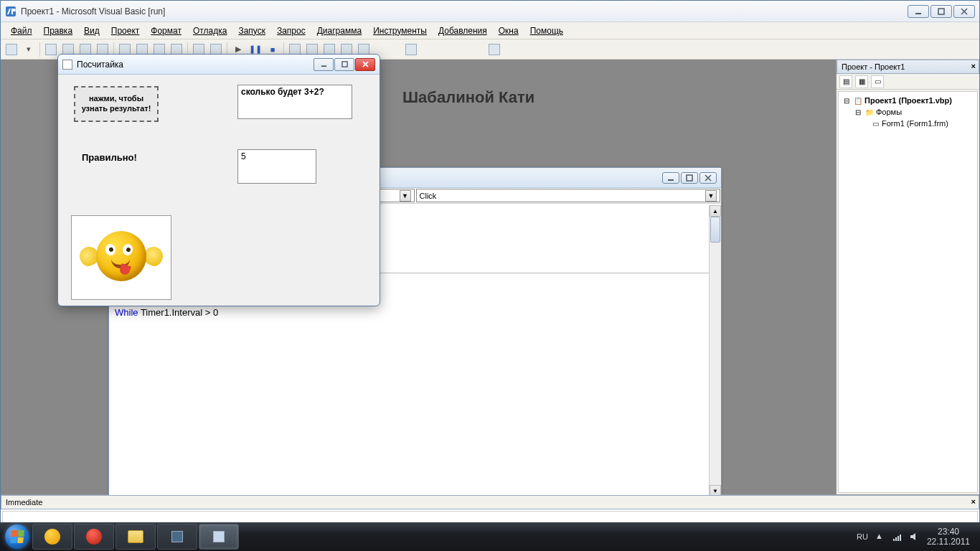 This screenshot has height=551, width=980. I want to click on result-label: Правильно!, so click(109, 158).